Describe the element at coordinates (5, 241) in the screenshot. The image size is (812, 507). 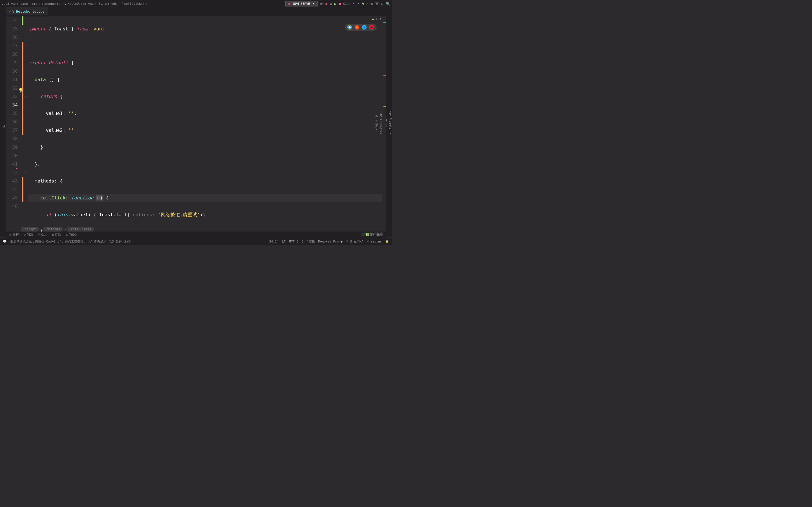
I see `tips-icon: 💬` at that location.